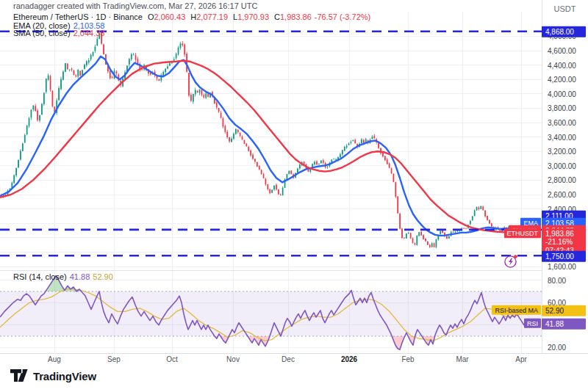 The height and width of the screenshot is (392, 588). Describe the element at coordinates (564, 32) in the screenshot. I see `level-price-badge: 4,868.00` at that location.